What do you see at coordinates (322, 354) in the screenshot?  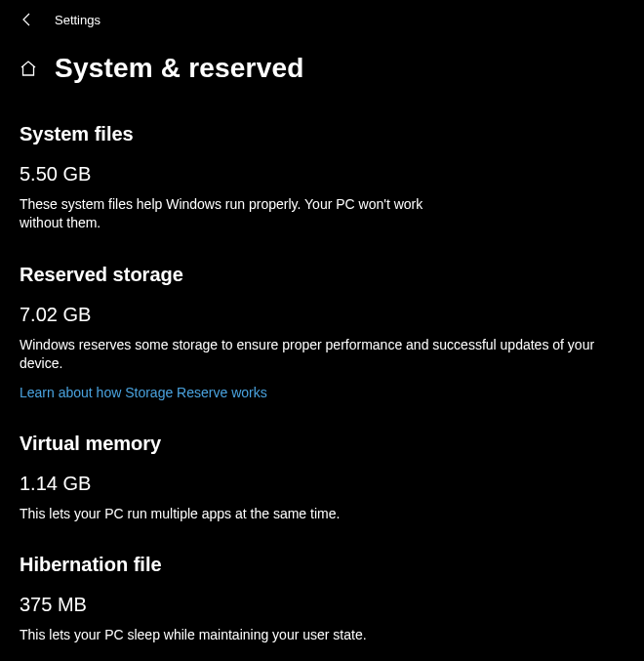 I see `description-text: Windows reserves some storage to ensure …` at bounding box center [322, 354].